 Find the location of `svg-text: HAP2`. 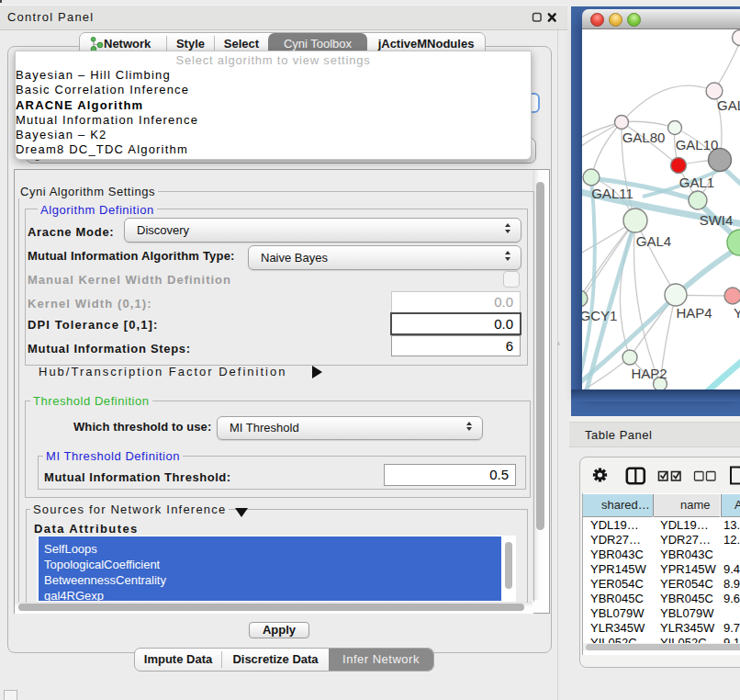

svg-text: HAP2 is located at coordinates (648, 373).